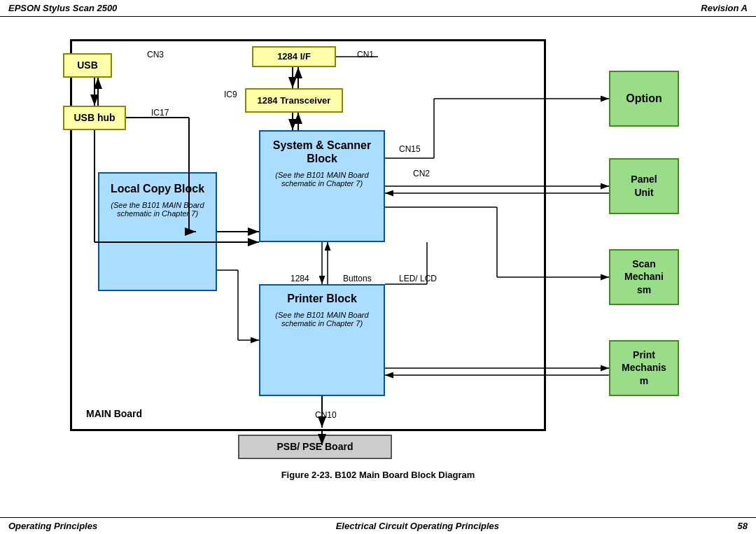  Describe the element at coordinates (158, 189) in the screenshot. I see `local-copy-title: Local Copy Block` at that location.